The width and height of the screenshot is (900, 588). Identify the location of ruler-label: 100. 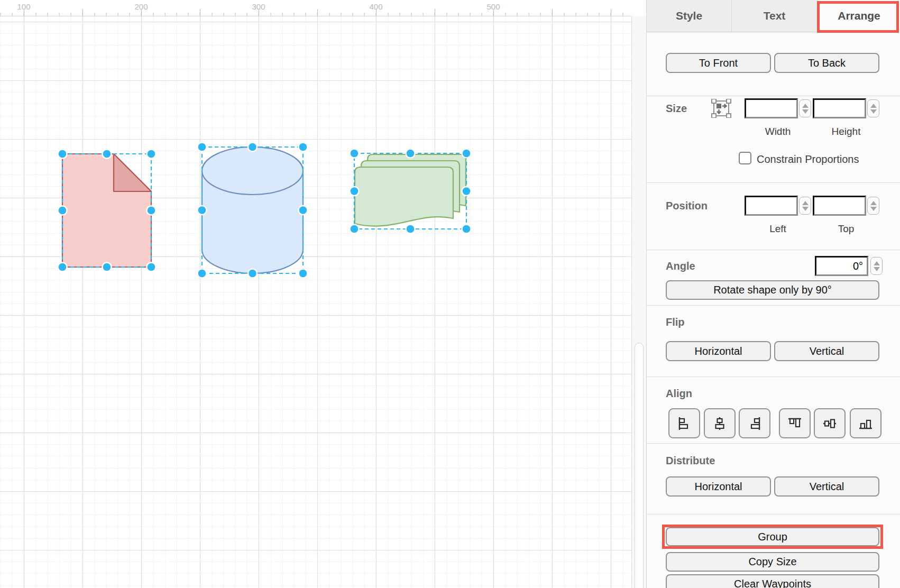
(23, 6).